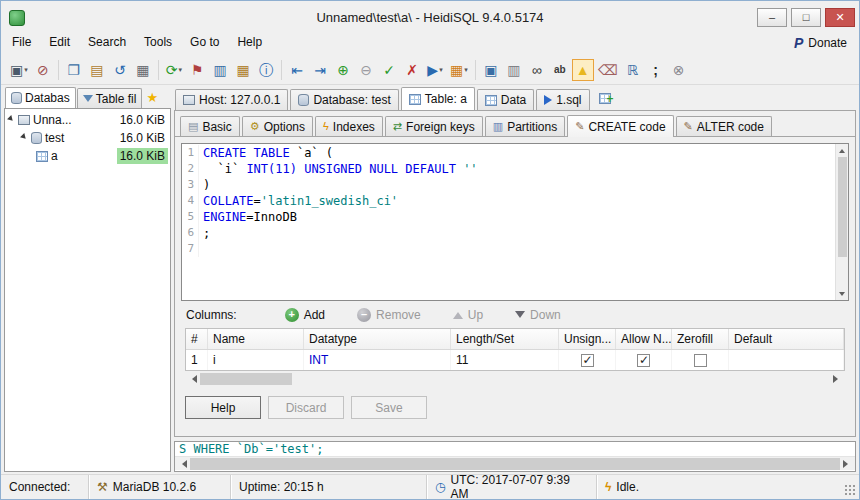 The image size is (860, 500). Describe the element at coordinates (525, 126) in the screenshot. I see `tab-partitions: ▥Partitions` at that location.